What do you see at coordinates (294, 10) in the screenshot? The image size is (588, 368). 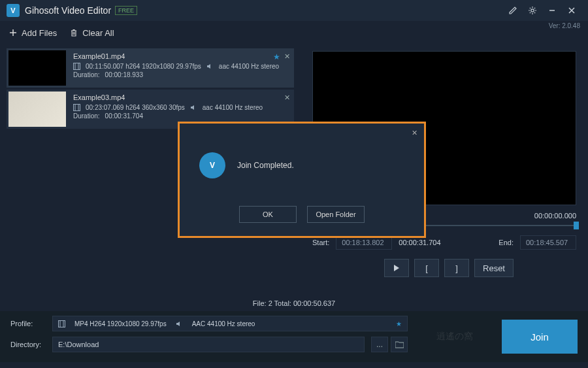 I see `titlebar: V Gihosoft Video Editor FREE` at bounding box center [294, 10].